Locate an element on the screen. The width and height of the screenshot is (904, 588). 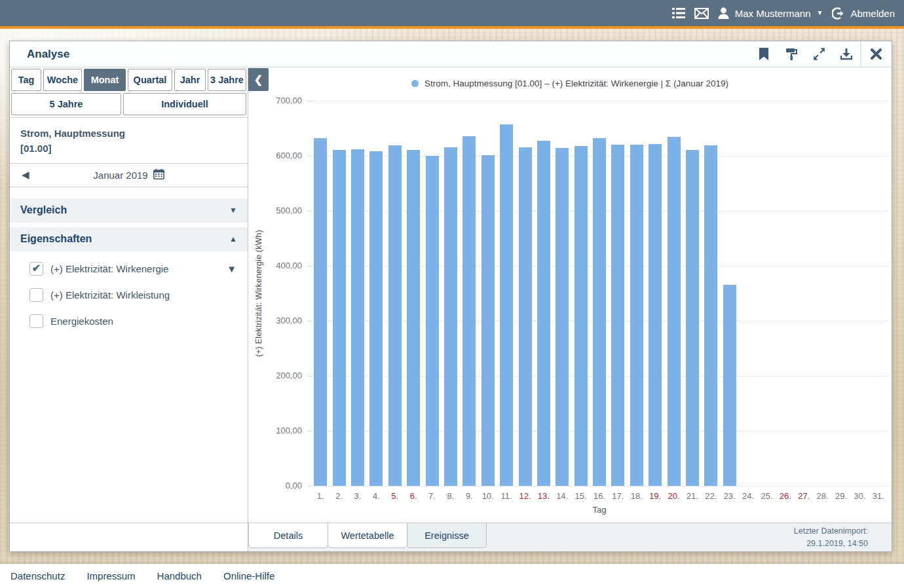
property-row-wirkenergie: ✔ (+) Elektrizität: Wirkenergie ▼ is located at coordinates (128, 269).